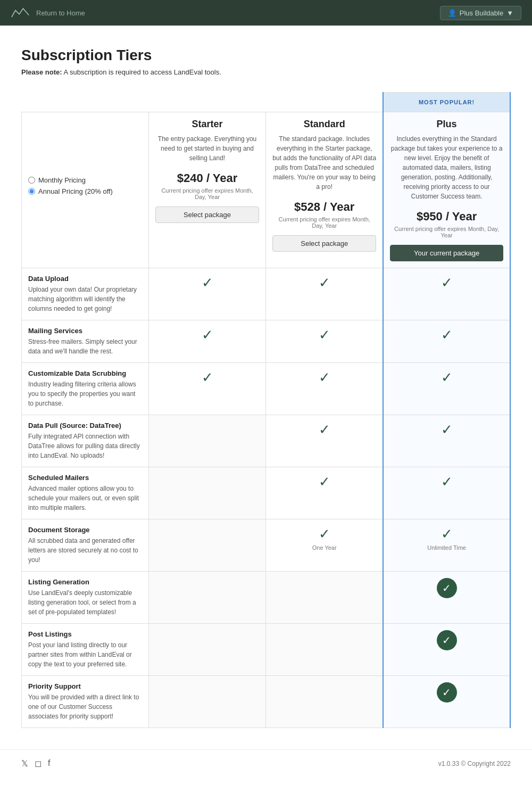 This screenshot has width=532, height=793. I want to click on standard-feature-cell-5: ✓One Year, so click(325, 546).